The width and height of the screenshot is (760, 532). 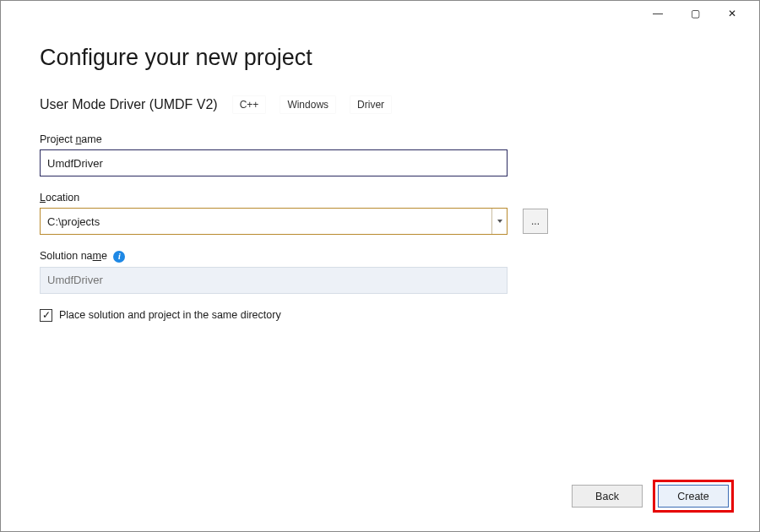 What do you see at coordinates (658, 14) in the screenshot?
I see `minimize-button: —` at bounding box center [658, 14].